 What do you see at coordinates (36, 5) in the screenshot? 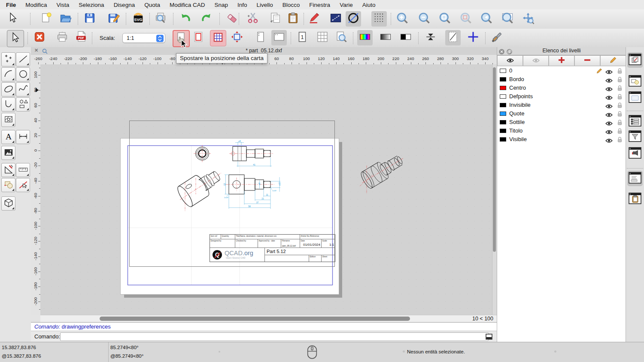
I see `menu-item-modifica: Modifica` at bounding box center [36, 5].